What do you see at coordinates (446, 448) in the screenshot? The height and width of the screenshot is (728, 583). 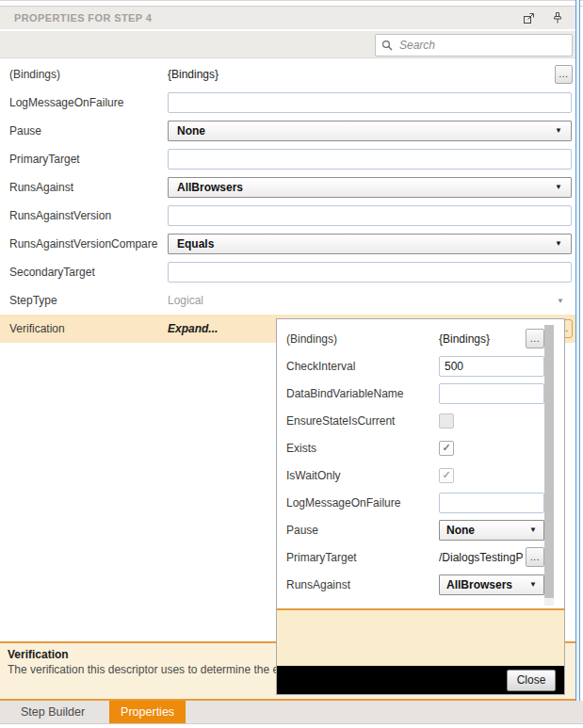 I see `checkbox-exists: ✓` at bounding box center [446, 448].